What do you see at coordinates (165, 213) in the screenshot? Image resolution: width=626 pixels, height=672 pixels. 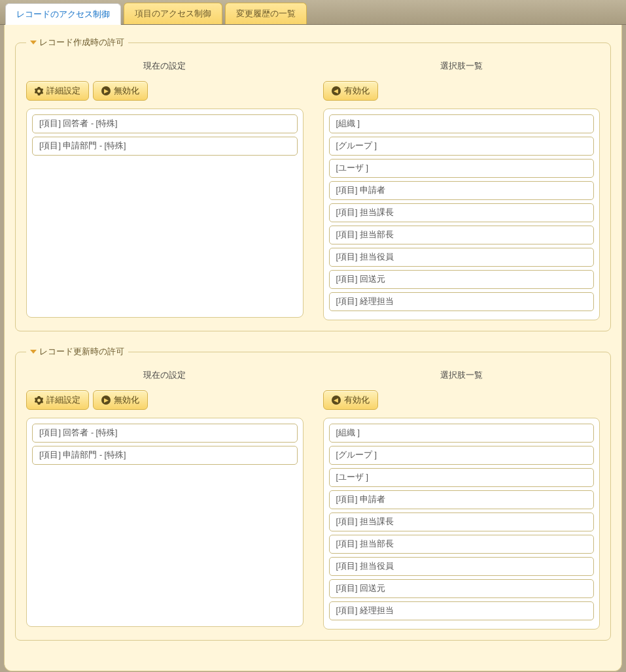 I see `current-list-0: [項目] 回答者 - [特殊] [項目] 申請部門 - [特殊]` at bounding box center [165, 213].